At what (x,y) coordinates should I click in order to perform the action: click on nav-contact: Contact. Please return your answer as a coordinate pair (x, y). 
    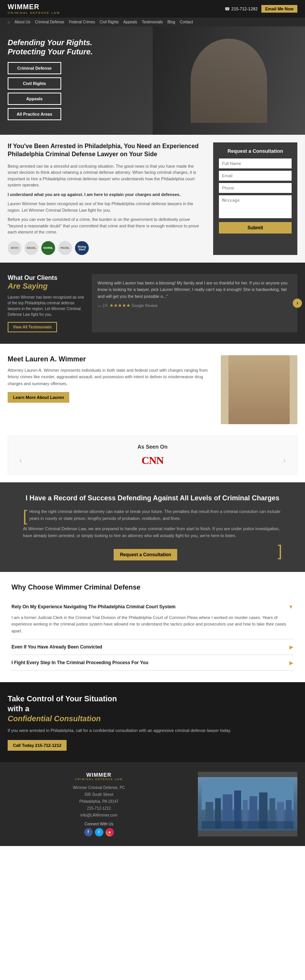
    Looking at the image, I should click on (186, 22).